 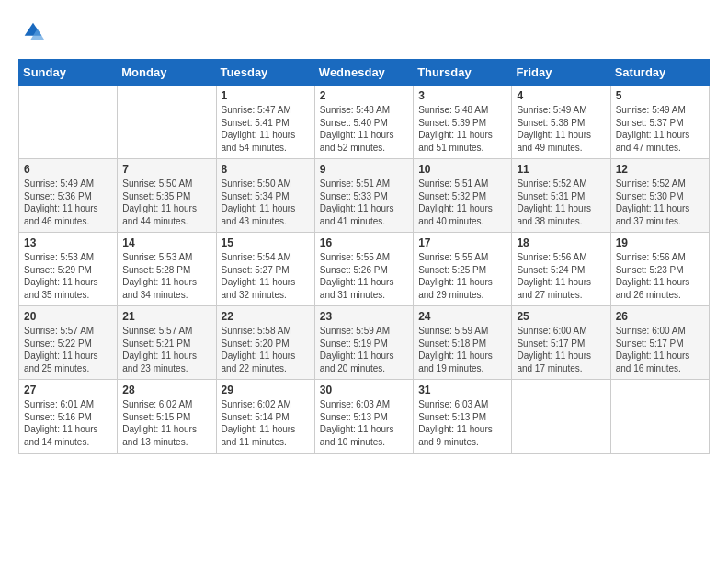 I want to click on cell-content: Sunrise: 5:47 AMSunset: 5:41 PMDaylight:…, so click(x=266, y=129).